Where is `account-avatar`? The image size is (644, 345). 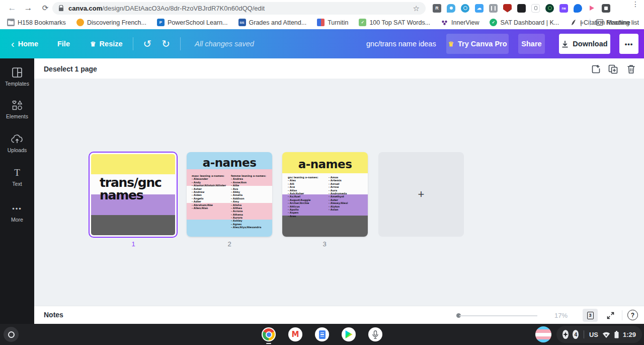
account-avatar is located at coordinates (543, 334).